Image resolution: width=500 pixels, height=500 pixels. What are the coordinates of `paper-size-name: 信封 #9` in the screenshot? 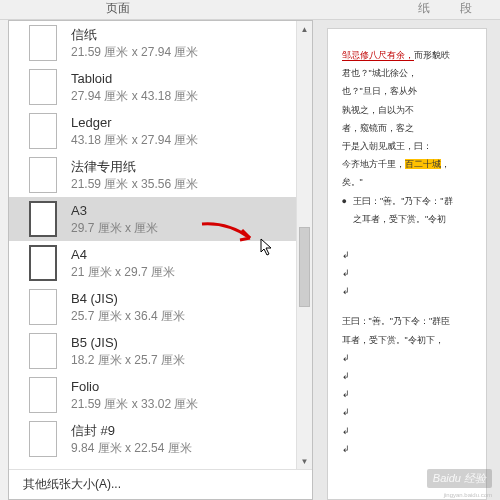 It's located at (132, 431).